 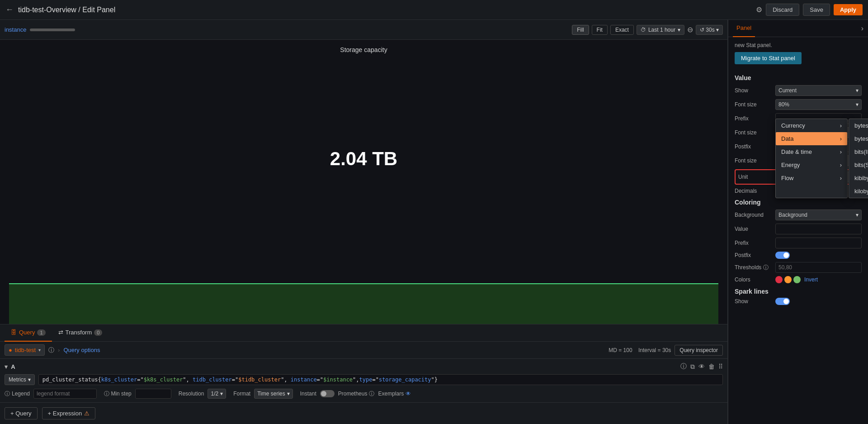 What do you see at coordinates (662, 30) in the screenshot?
I see `time-range-label: Last 1 hour` at bounding box center [662, 30].